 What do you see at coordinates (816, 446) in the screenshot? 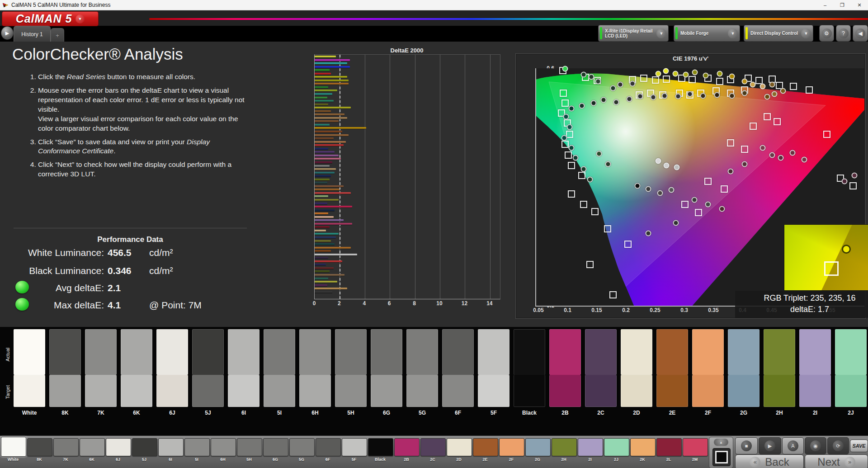
I see `read-continuous-button: ◉` at bounding box center [816, 446].